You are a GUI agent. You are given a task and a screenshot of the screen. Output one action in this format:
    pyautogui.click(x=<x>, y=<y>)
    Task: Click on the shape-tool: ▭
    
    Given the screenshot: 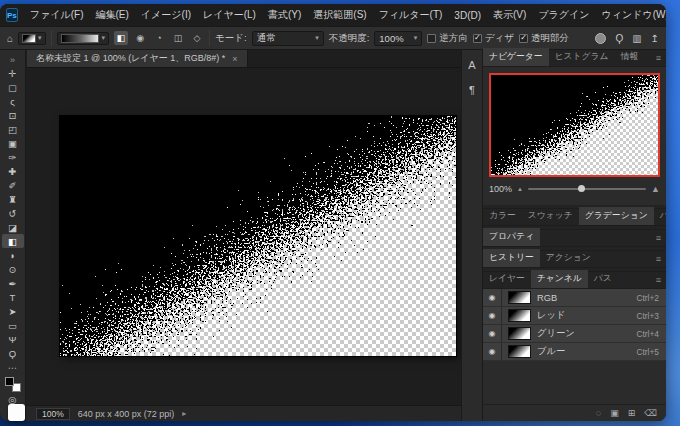 What is the action you would take?
    pyautogui.click(x=13, y=325)
    